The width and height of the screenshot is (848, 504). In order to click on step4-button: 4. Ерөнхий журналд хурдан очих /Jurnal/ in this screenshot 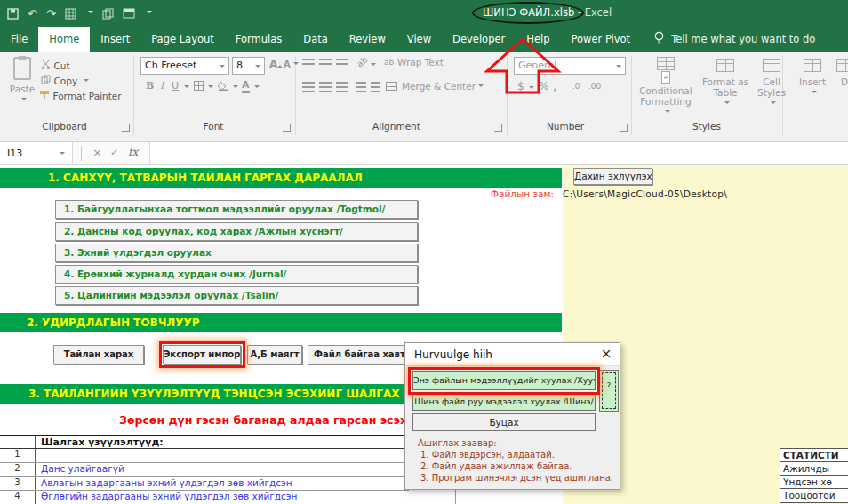, I will do `click(236, 274)`.